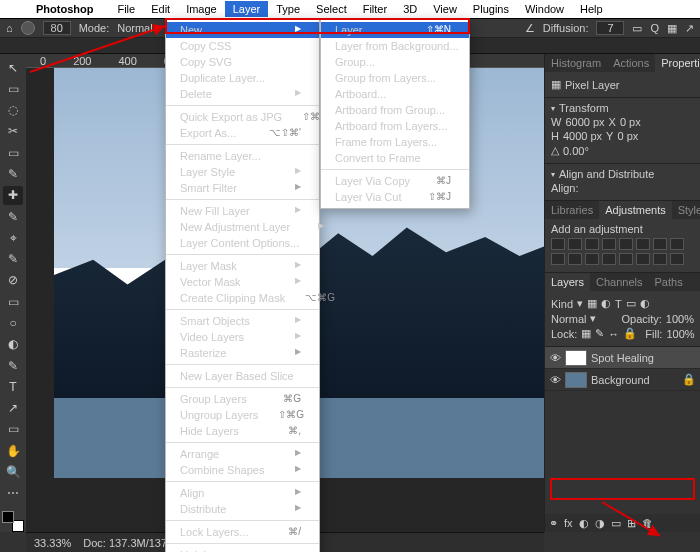 This screenshot has width=700, height=552. Describe the element at coordinates (13, 494) in the screenshot. I see `tool-more: ⋯` at that location.